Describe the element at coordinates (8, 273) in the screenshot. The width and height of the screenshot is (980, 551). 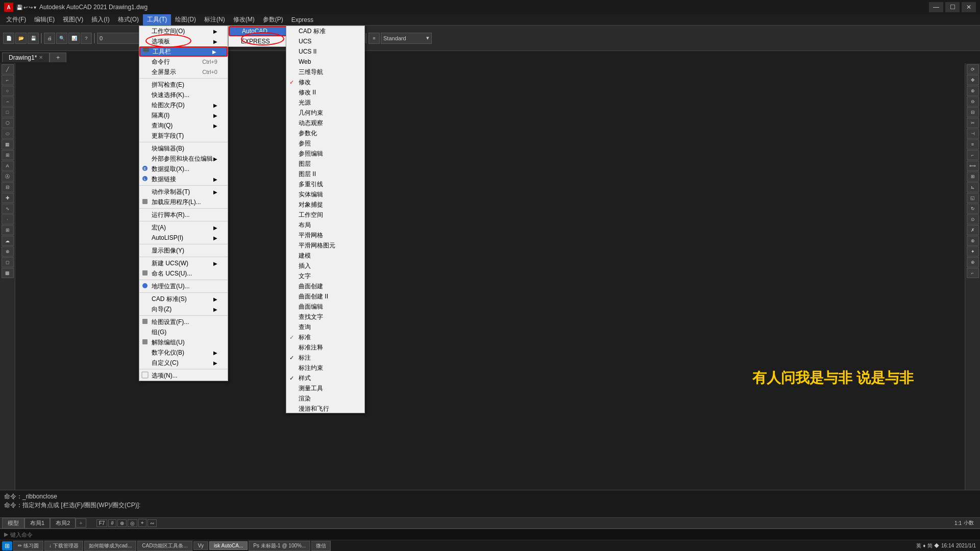
I see `gradient: ▩` at that location.